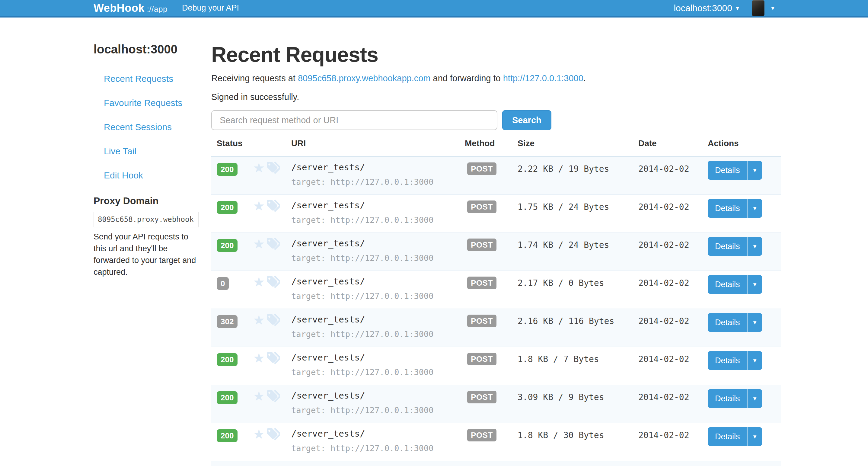  What do you see at coordinates (210, 8) in the screenshot?
I see `debug-your-api-link: Debug your API` at bounding box center [210, 8].